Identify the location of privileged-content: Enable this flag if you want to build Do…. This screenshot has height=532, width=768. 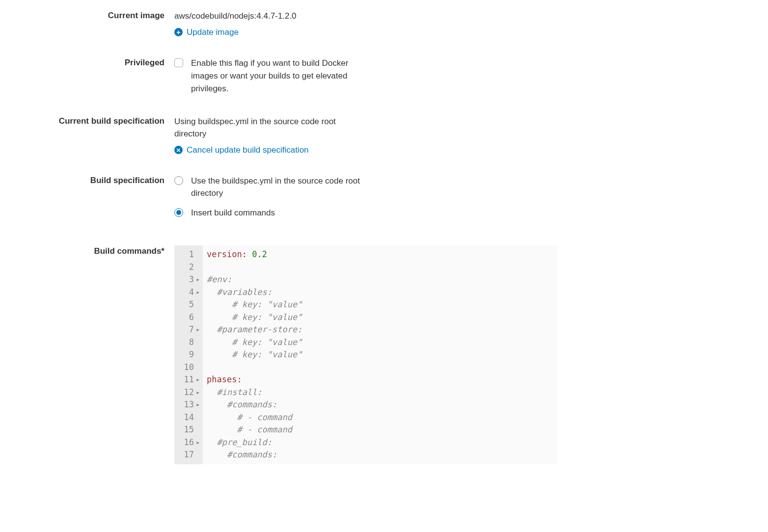
(366, 77).